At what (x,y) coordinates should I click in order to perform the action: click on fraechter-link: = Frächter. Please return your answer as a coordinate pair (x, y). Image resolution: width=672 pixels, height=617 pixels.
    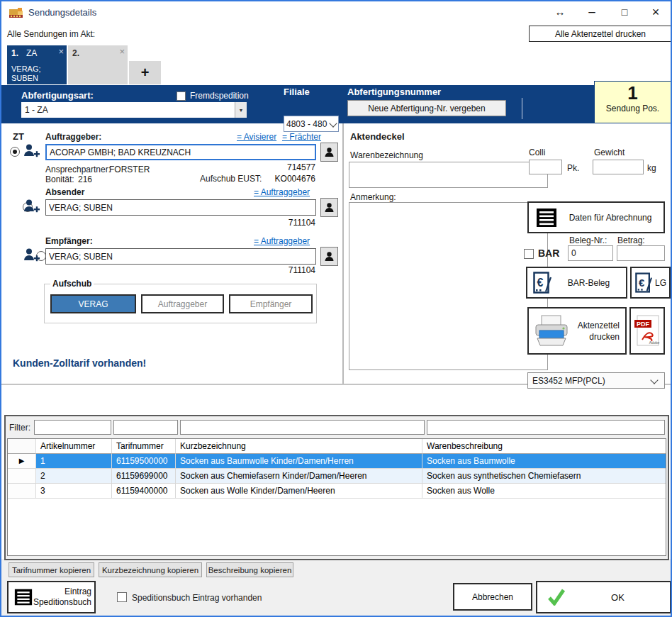
    Looking at the image, I should click on (302, 137).